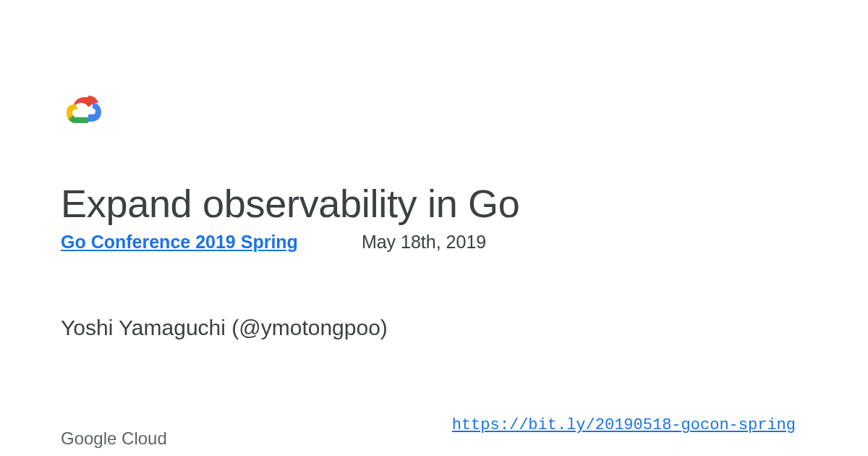  What do you see at coordinates (273, 242) in the screenshot?
I see `subtitle-row: Go Conference 2019 Spring May 18th, 2019` at bounding box center [273, 242].